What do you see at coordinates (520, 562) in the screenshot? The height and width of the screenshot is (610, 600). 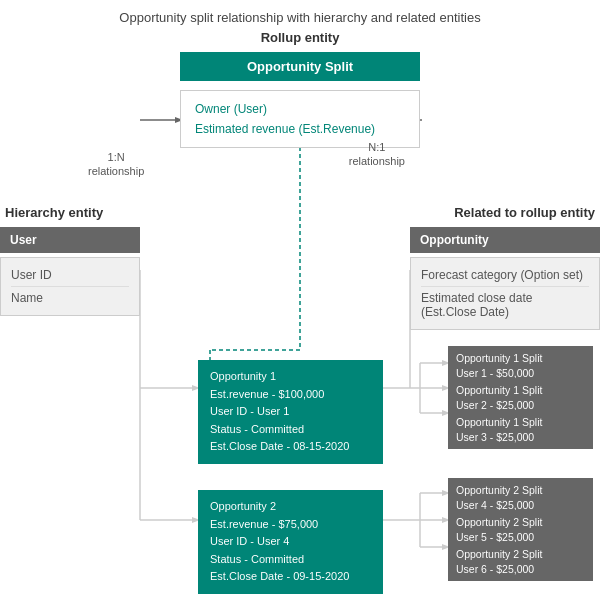 I see `opp2-split3-box: Opportunity 2 Split User 6 - $25,000` at bounding box center [520, 562].